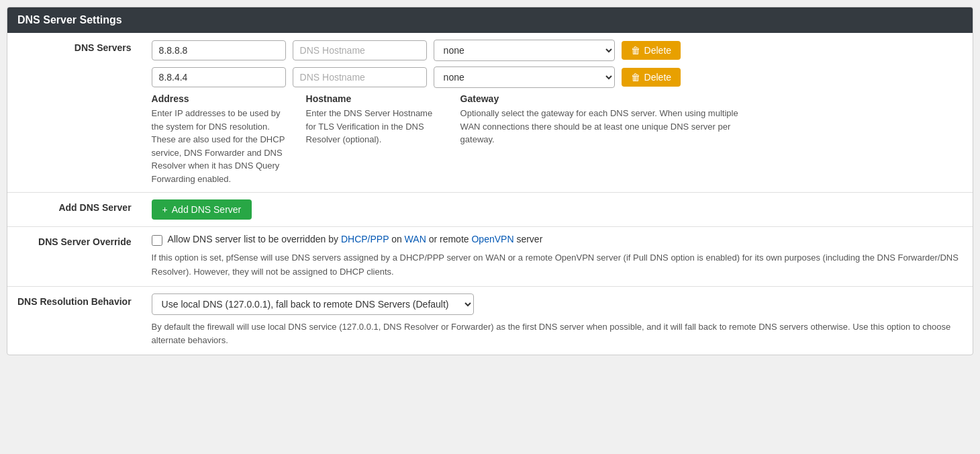  I want to click on dns-override-checkbox, so click(157, 240).